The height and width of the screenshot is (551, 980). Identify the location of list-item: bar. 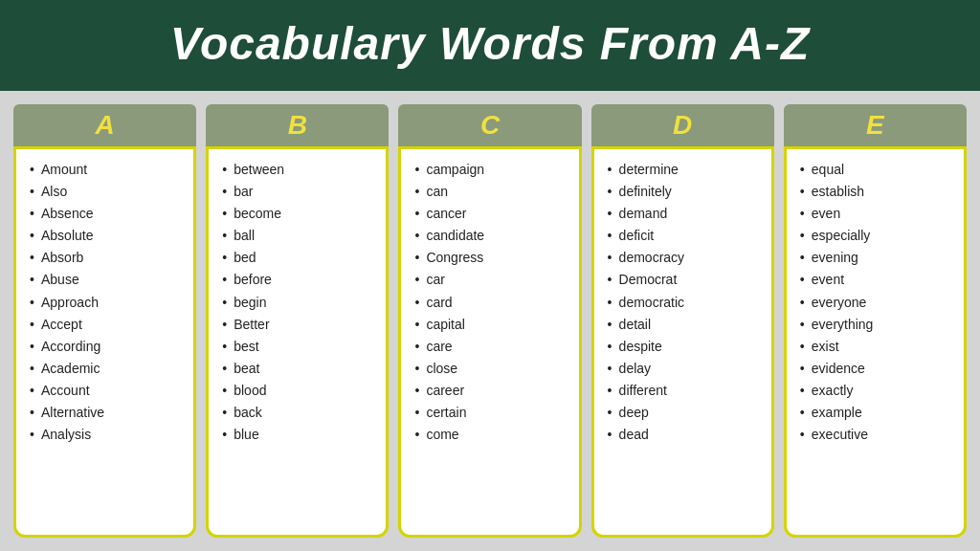
(299, 191).